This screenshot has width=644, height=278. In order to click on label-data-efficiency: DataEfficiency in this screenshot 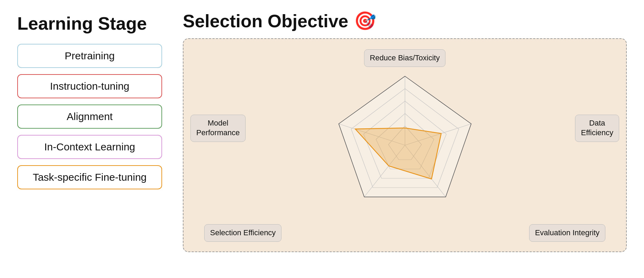, I will do `click(597, 128)`.